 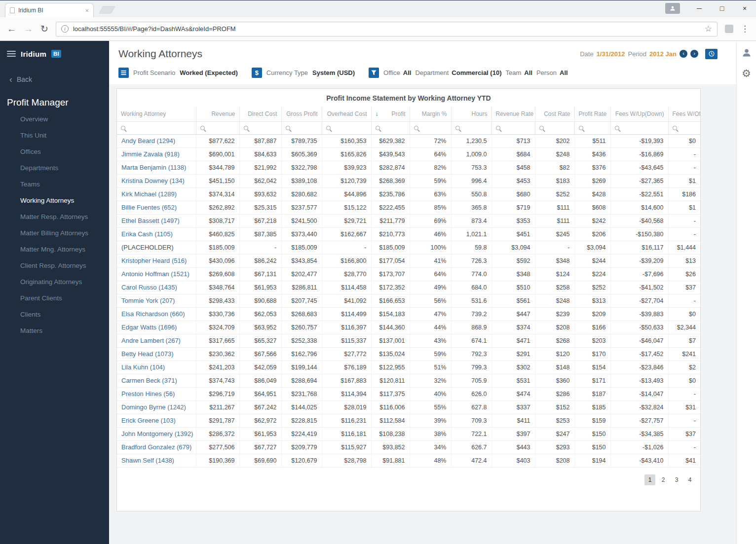 I want to click on column-filter-direct-cost, so click(x=261, y=128).